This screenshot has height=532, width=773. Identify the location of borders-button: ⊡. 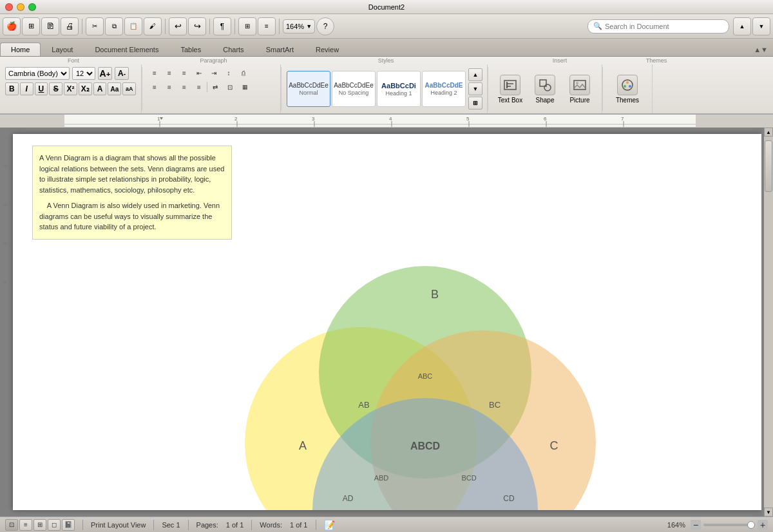
(230, 87).